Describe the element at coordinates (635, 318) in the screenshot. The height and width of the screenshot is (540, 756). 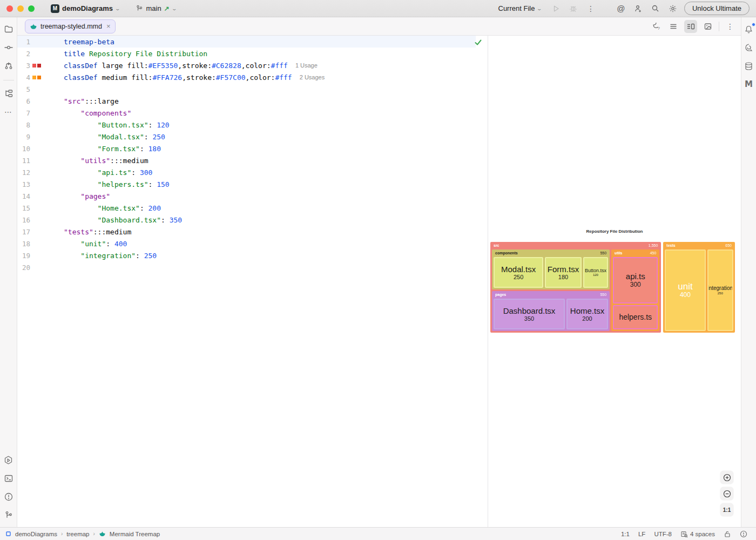
I see `treemap-leaf-helpers-ts: helpers.ts` at that location.